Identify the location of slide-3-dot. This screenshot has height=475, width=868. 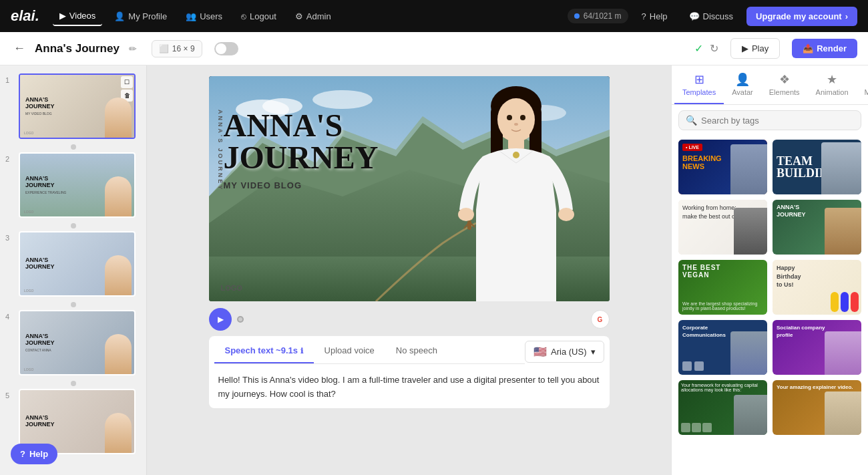
(73, 303).